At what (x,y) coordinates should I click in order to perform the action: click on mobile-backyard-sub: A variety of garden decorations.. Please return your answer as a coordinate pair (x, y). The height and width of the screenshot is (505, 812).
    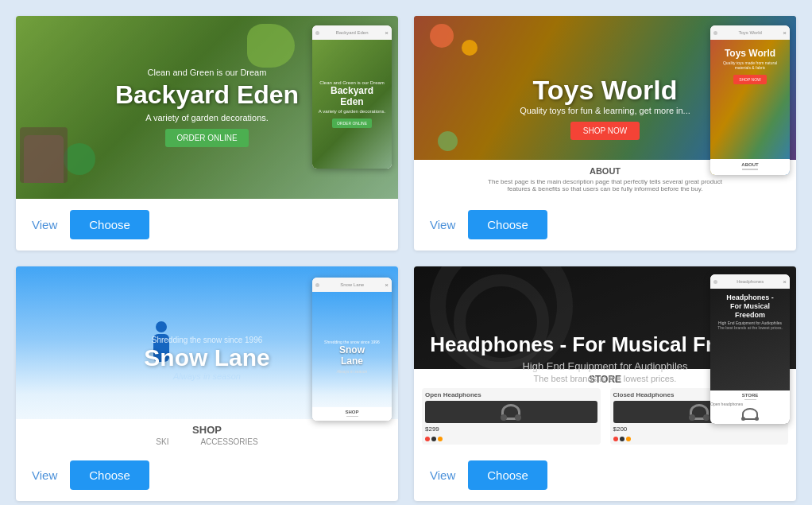
    Looking at the image, I should click on (352, 111).